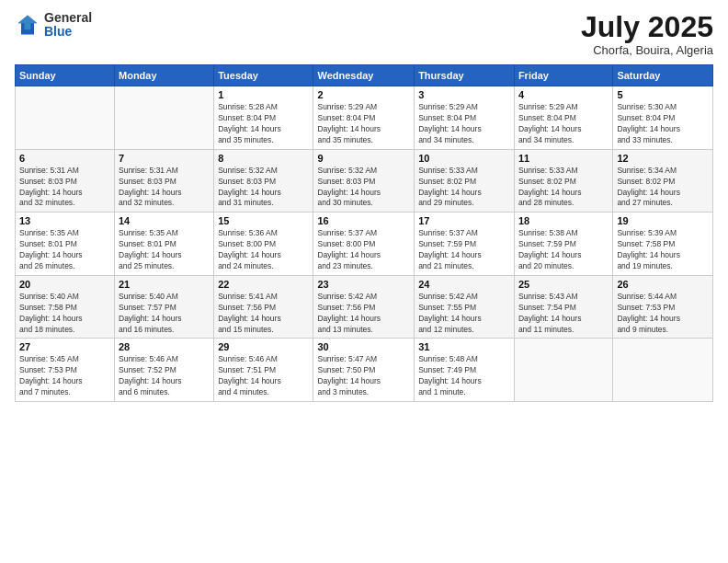 The height and width of the screenshot is (563, 728). What do you see at coordinates (563, 124) in the screenshot?
I see `day-info-4: Sunrise: 5:29 AM Sunset: 8:04 PM Dayligh…` at bounding box center [563, 124].